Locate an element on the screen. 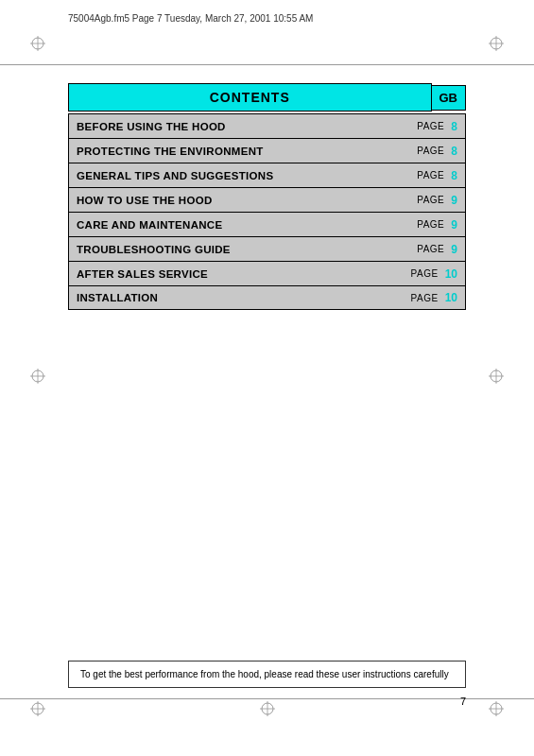 This screenshot has width=534, height=756. toc-label-3: HOW TO USE THE HOOD is located at coordinates (239, 200).